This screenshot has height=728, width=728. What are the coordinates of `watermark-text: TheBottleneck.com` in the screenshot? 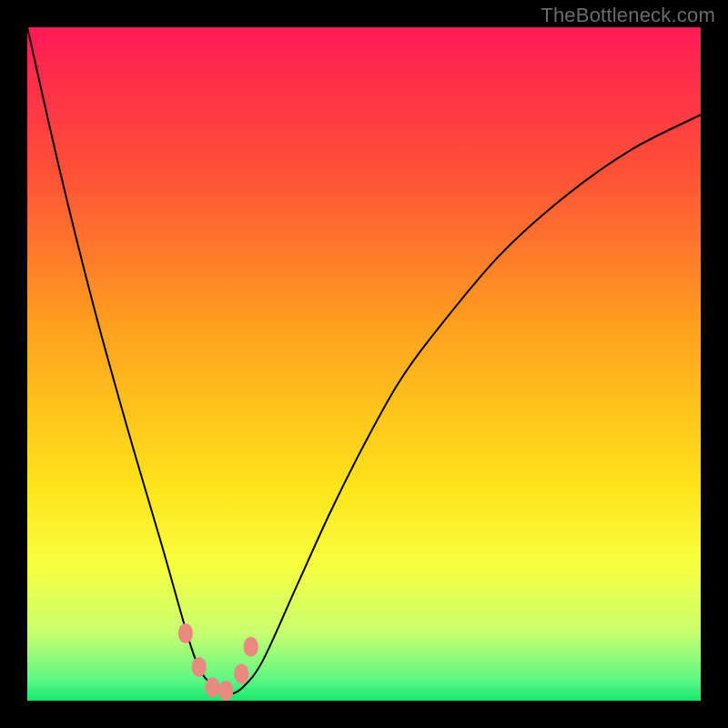 It's located at (628, 15).